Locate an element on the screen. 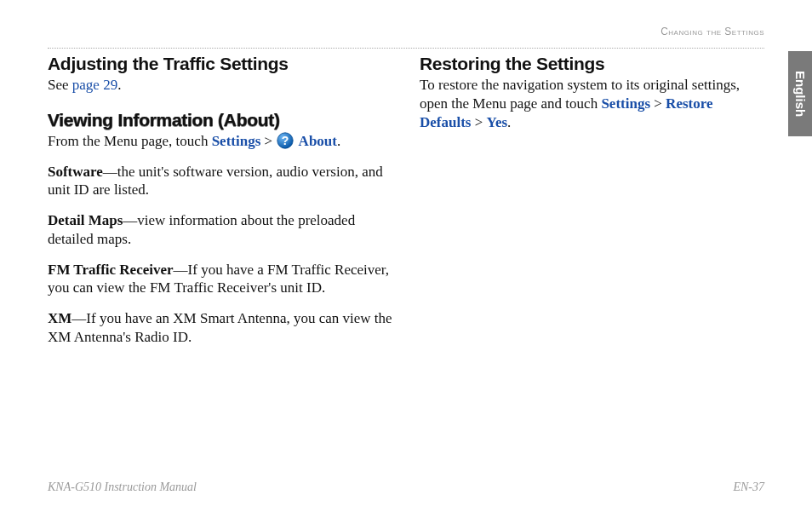  fm-traffic-para: FM Traffic Receiver—If you have a FM Tra… is located at coordinates (220, 279).